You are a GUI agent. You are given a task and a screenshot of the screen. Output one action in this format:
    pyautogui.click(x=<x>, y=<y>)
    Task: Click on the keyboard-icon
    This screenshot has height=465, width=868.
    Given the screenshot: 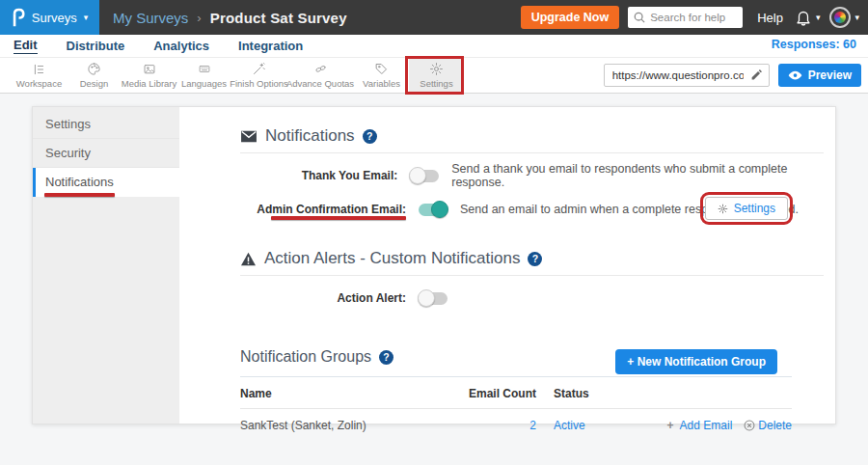 What is the action you would take?
    pyautogui.click(x=204, y=69)
    